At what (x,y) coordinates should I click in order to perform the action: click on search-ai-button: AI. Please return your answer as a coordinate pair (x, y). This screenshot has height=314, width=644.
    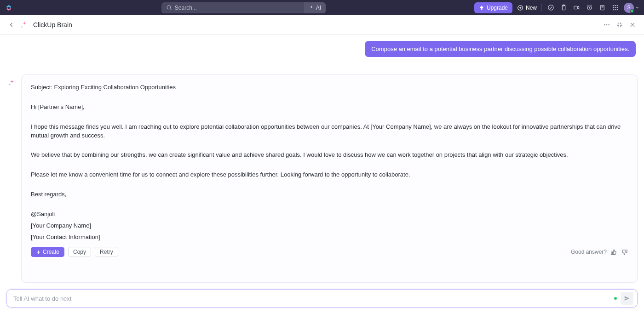
    Looking at the image, I should click on (315, 8).